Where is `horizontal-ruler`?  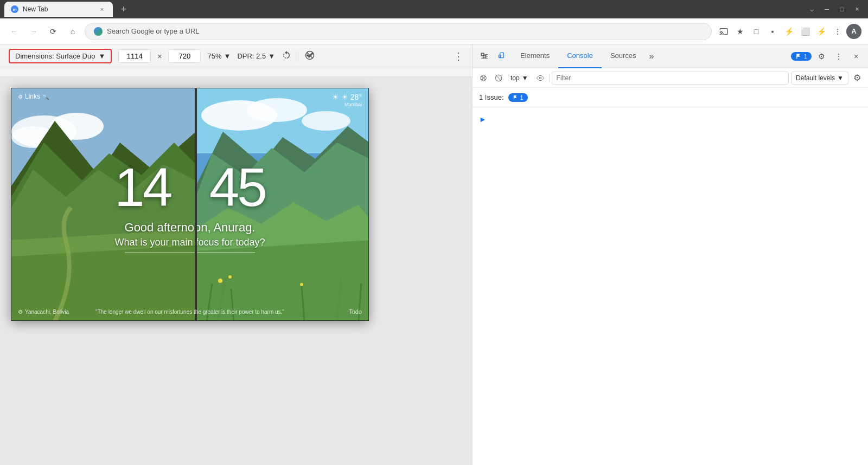
horizontal-ruler is located at coordinates (236, 73).